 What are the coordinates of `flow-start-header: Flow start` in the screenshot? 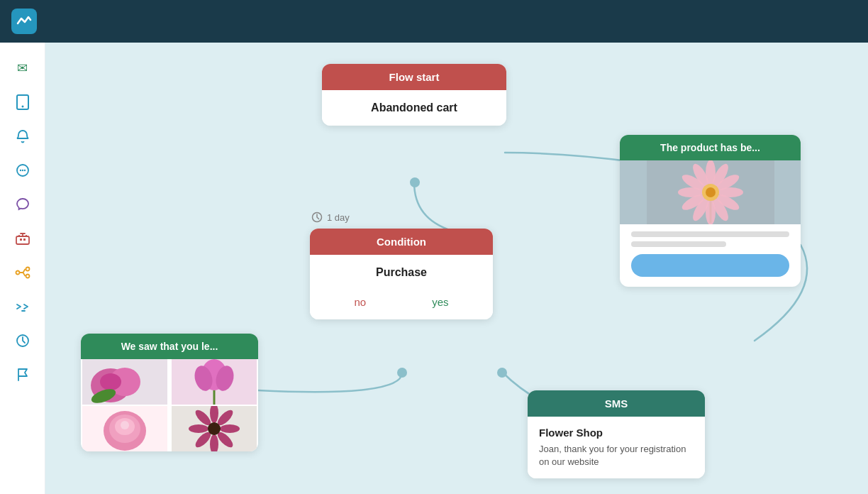 It's located at (414, 77).